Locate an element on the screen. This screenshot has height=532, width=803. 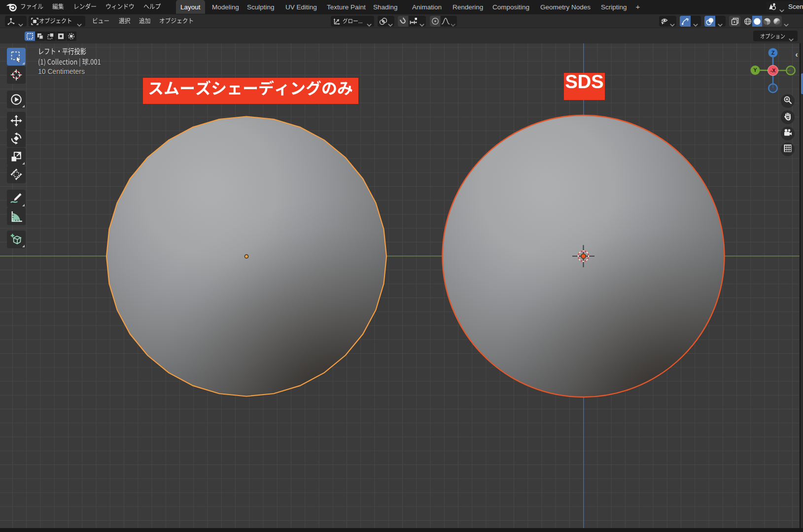
tool-rotate-icon is located at coordinates (16, 139).